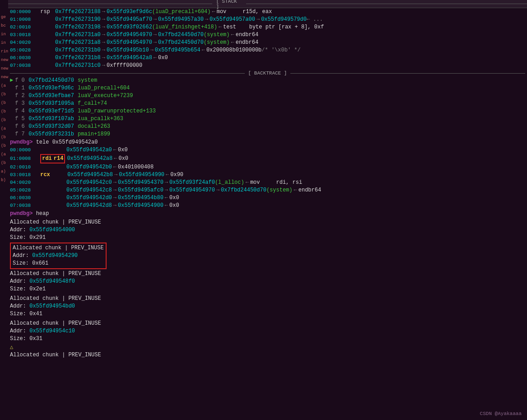  Describe the element at coordinates (267, 73) in the screenshot. I see `backtrace-header: [ BACKTRACE ]` at that location.